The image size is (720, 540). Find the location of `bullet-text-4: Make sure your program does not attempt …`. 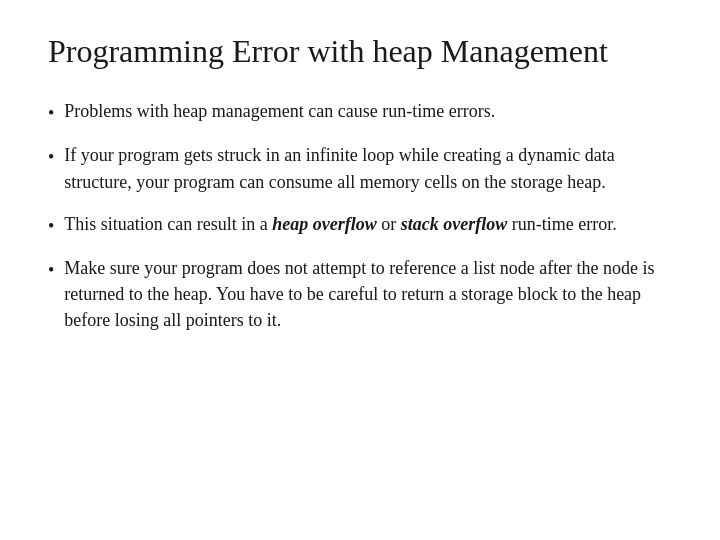

bullet-text-4: Make sure your program does not attempt … is located at coordinates (368, 294).